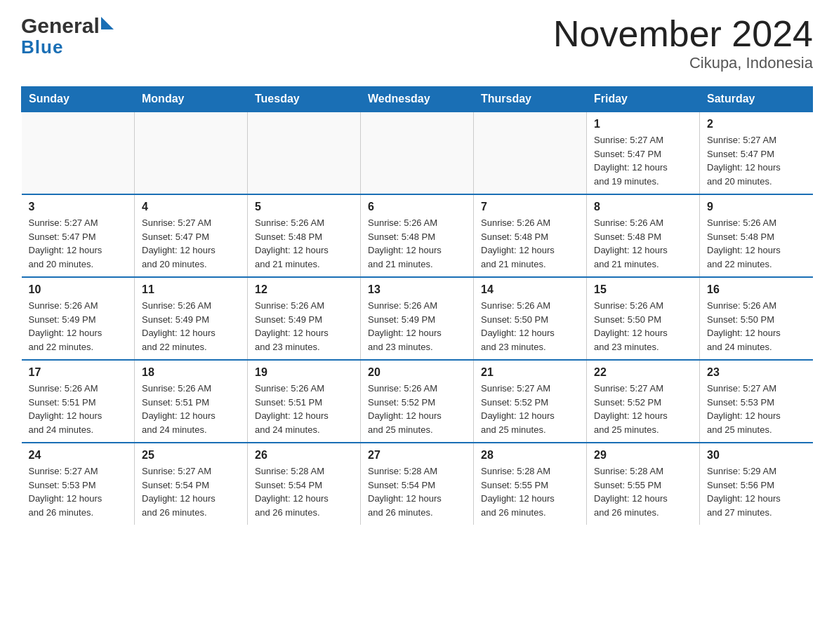  Describe the element at coordinates (417, 153) in the screenshot. I see `calendar-week-row: 1Sunrise: 5:27 AM Sunset: 5:47 PM Daylig…` at that location.